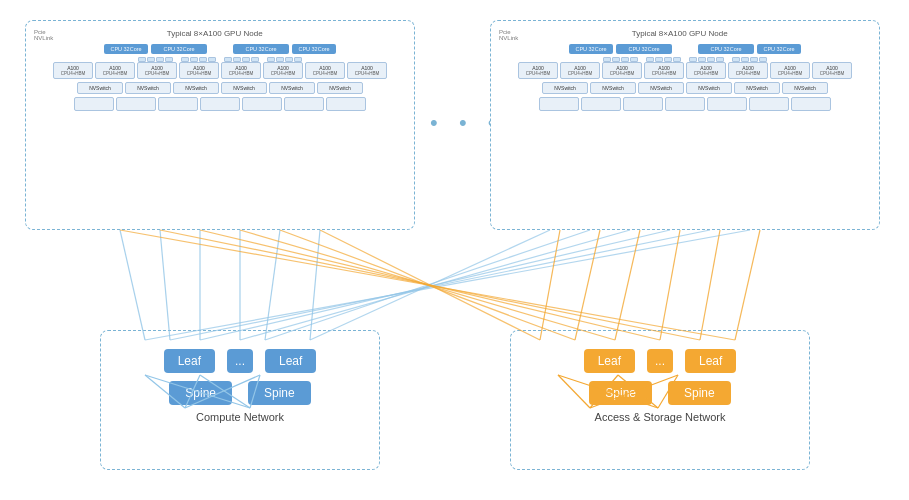  I want to click on access-spine-2: Spine, so click(700, 393).